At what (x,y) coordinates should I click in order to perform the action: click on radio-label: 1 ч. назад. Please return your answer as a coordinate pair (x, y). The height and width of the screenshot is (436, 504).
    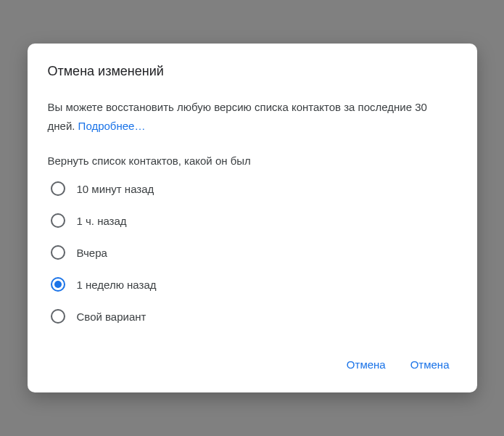
    Looking at the image, I should click on (102, 221).